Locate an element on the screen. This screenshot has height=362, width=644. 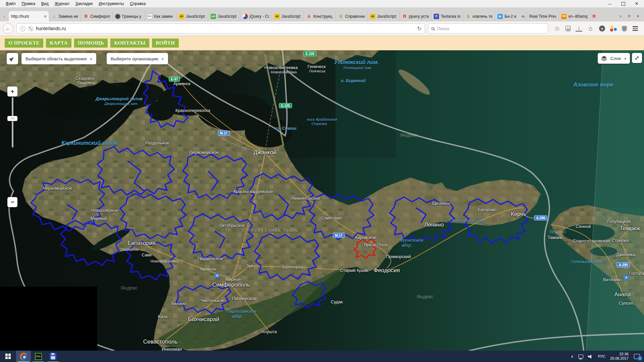
permissions-icon is located at coordinates (31, 29).